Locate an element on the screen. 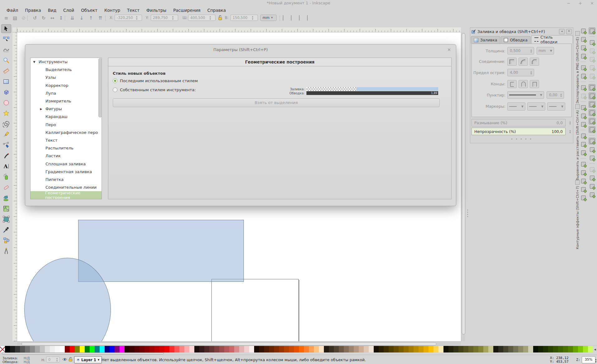 This screenshot has height=364, width=597. raise-to-top-icon: ⇈ is located at coordinates (100, 18).